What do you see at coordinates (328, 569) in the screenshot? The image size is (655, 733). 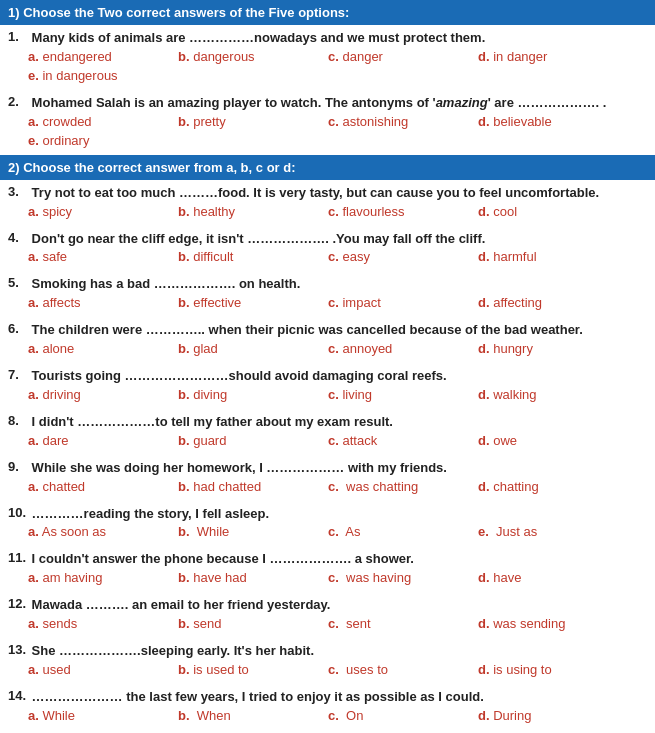 I see `question-11: 11. I couldn't answer the phone because …` at bounding box center [328, 569].